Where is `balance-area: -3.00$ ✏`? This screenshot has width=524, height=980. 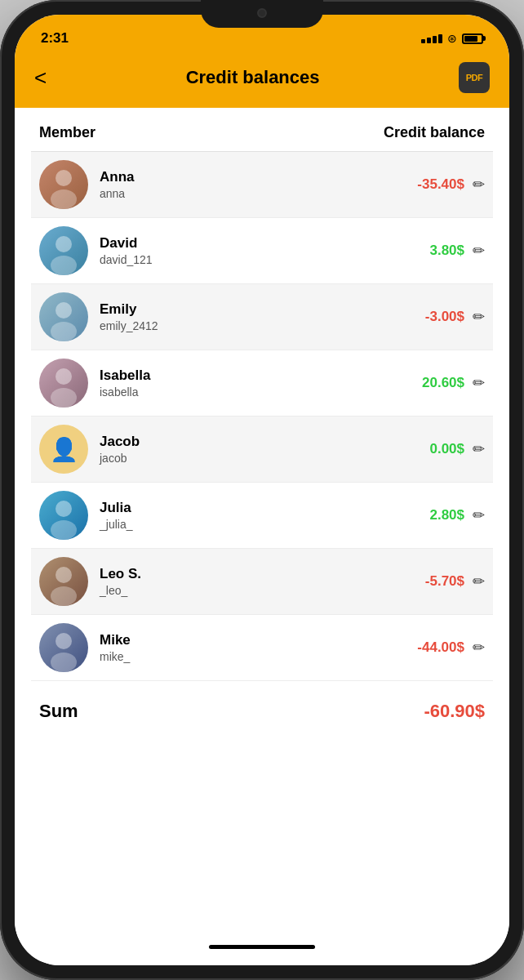 balance-area: -3.00$ ✏ is located at coordinates (455, 317).